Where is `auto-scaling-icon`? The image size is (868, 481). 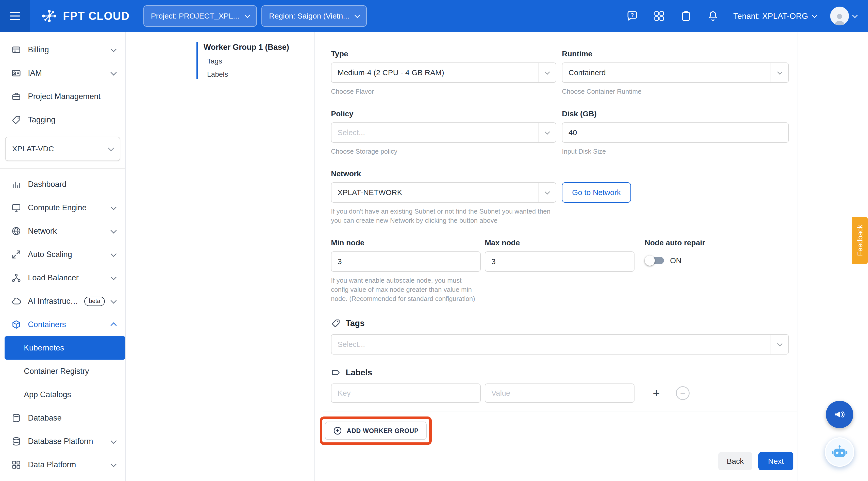
auto-scaling-icon is located at coordinates (16, 254).